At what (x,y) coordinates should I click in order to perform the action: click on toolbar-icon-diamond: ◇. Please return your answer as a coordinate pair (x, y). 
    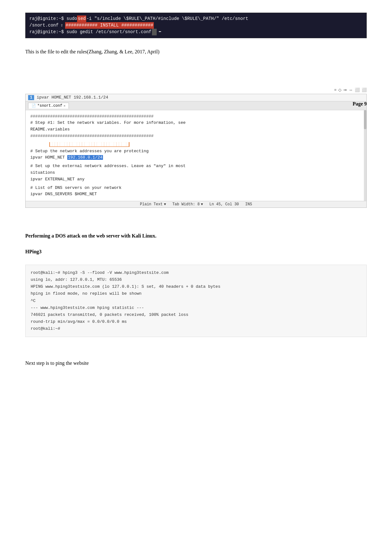
    Looking at the image, I should click on (340, 90).